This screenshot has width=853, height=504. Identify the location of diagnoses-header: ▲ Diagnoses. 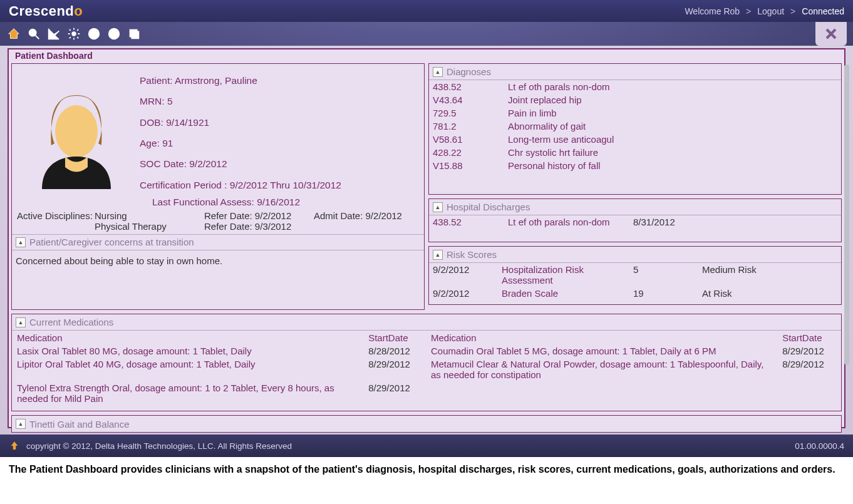
(635, 72).